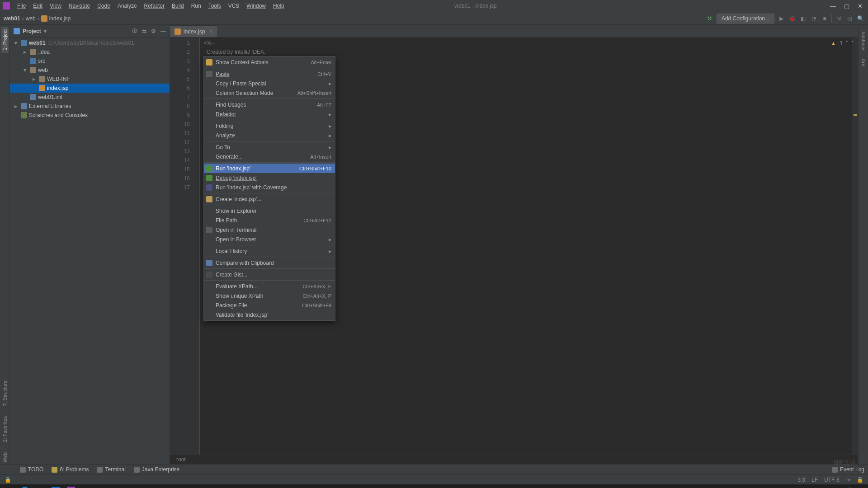 This screenshot has height=488, width=868. I want to click on tool-event-log: Event Log, so click(848, 469).